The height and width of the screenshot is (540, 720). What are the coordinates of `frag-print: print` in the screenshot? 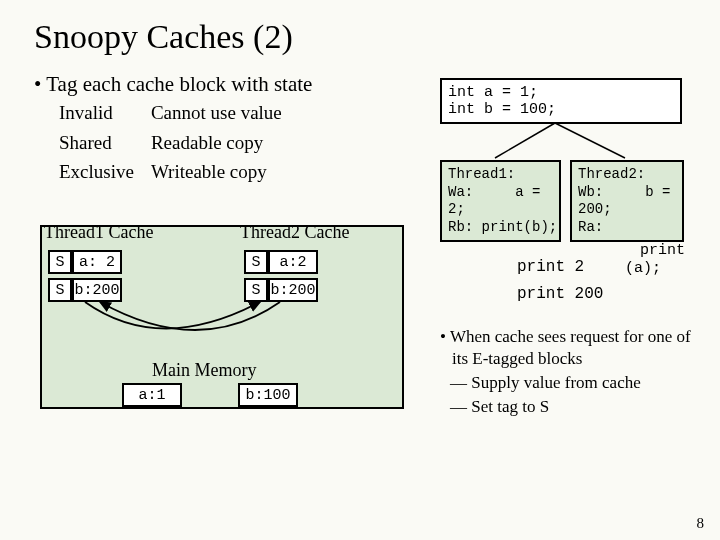 It's located at (662, 250).